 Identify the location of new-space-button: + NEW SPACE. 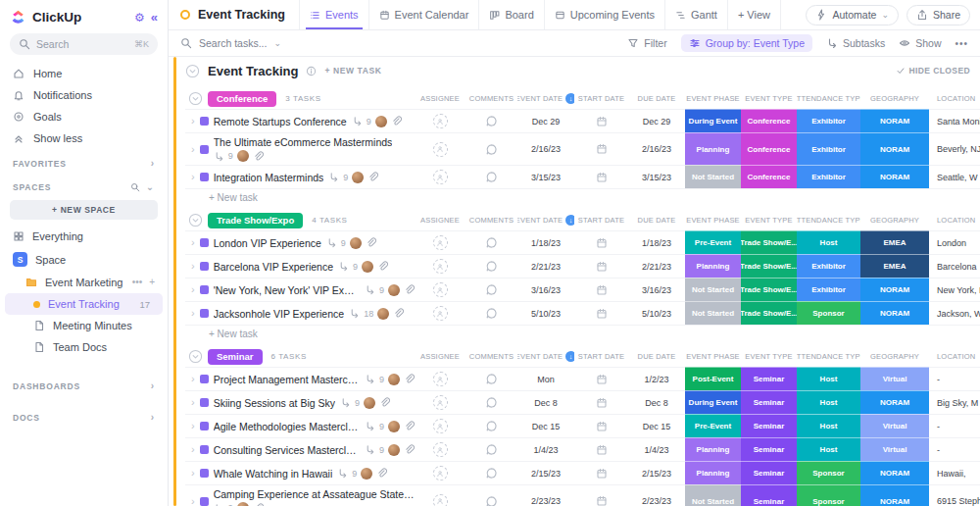
(84, 210).